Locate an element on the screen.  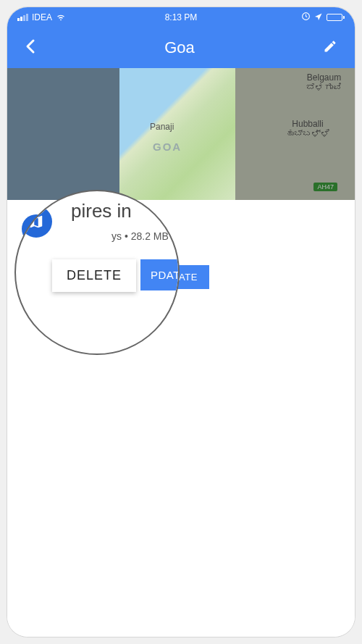
zoom-expiry-heading: pires in is located at coordinates (101, 212).